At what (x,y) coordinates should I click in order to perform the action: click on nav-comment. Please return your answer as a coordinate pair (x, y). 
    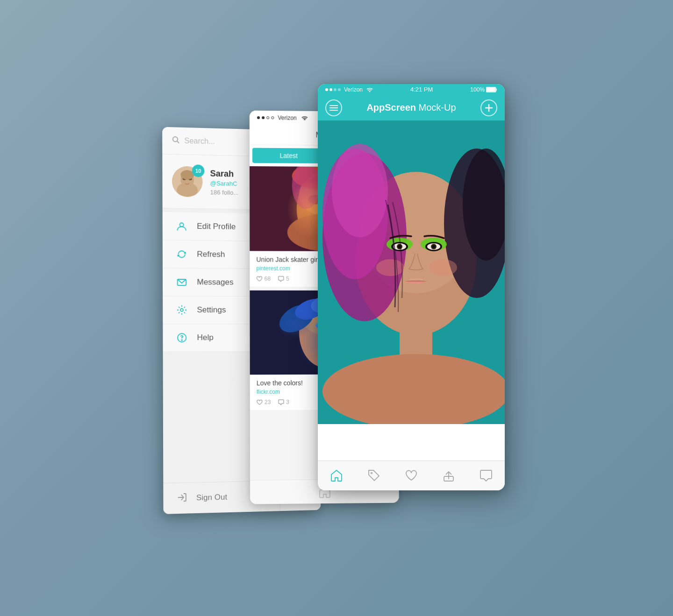
    Looking at the image, I should click on (486, 475).